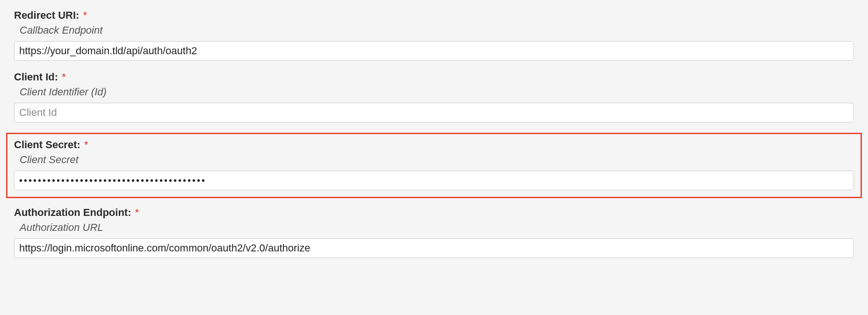 Image resolution: width=868 pixels, height=315 pixels. I want to click on client-id-input, so click(434, 113).